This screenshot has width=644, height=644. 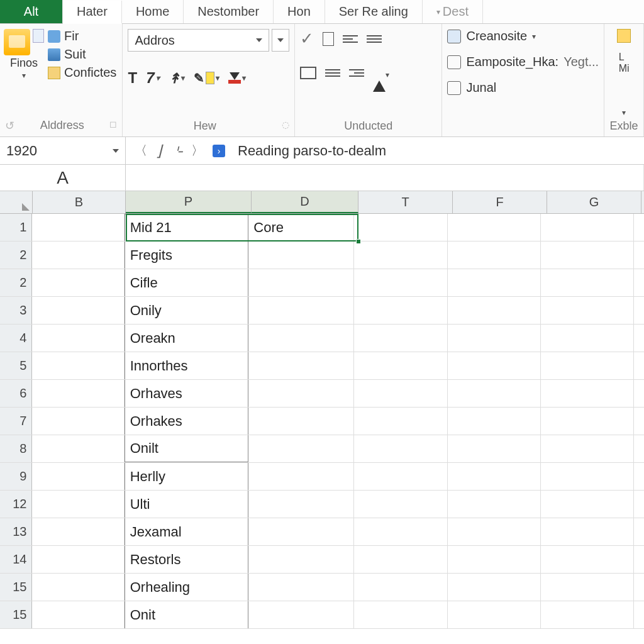 What do you see at coordinates (187, 366) in the screenshot?
I see `cell: Innorthes` at bounding box center [187, 366].